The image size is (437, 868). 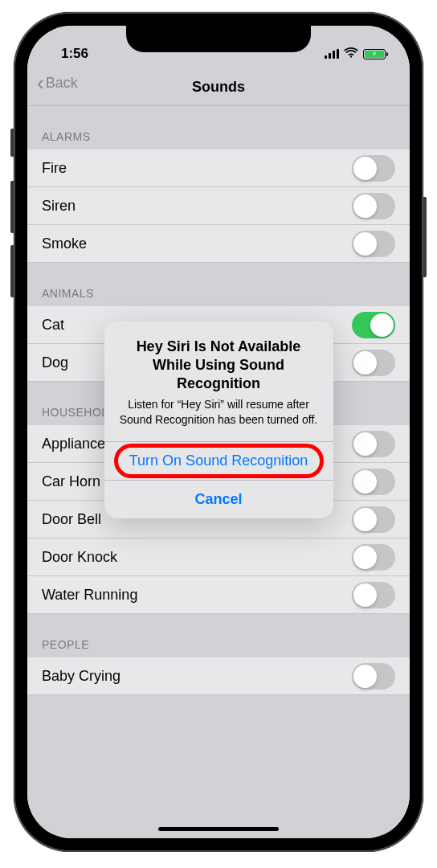 What do you see at coordinates (12, 143) in the screenshot?
I see `mute-switch` at bounding box center [12, 143].